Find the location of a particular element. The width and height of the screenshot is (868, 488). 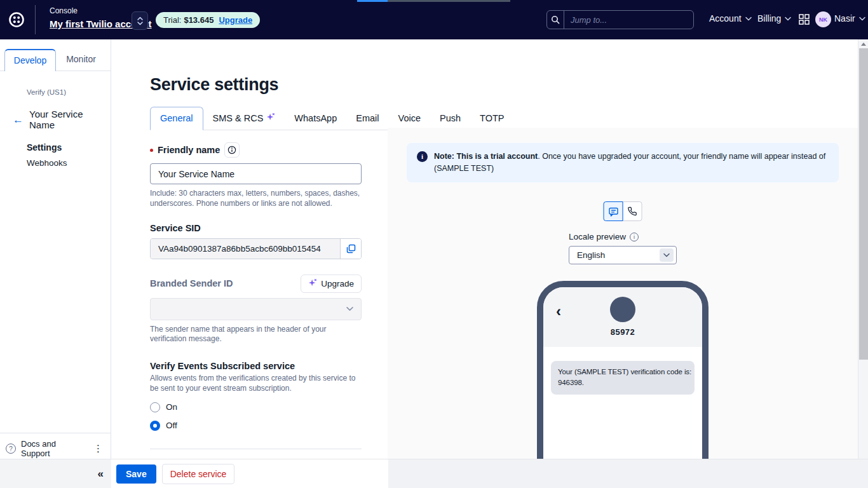

overflow-menu-icon: ⋮ is located at coordinates (98, 449).